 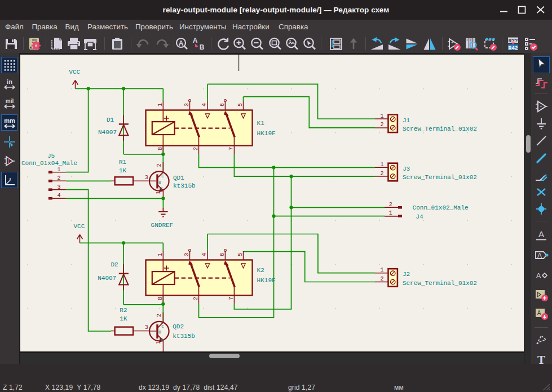 I want to click on svg-text: R2, so click(x=123, y=310).